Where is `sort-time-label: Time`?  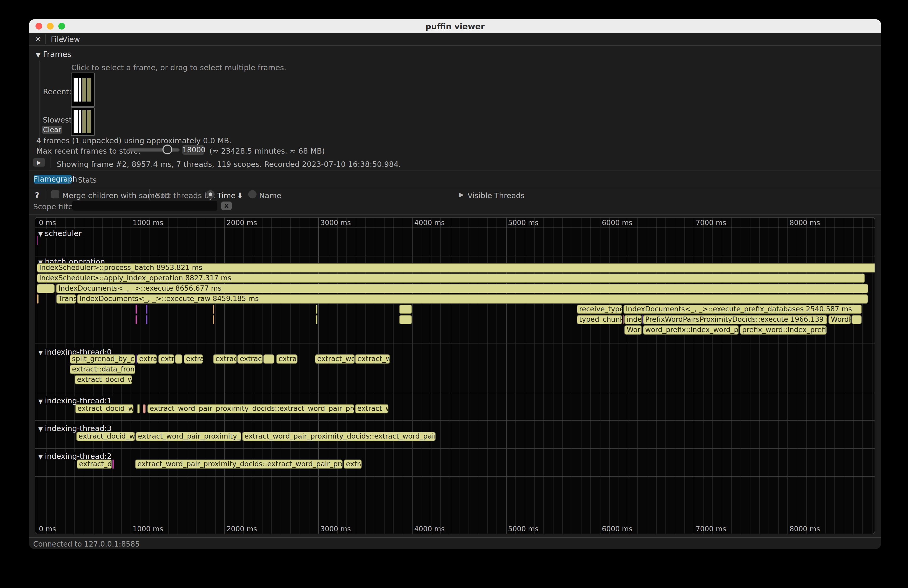 sort-time-label: Time is located at coordinates (226, 195).